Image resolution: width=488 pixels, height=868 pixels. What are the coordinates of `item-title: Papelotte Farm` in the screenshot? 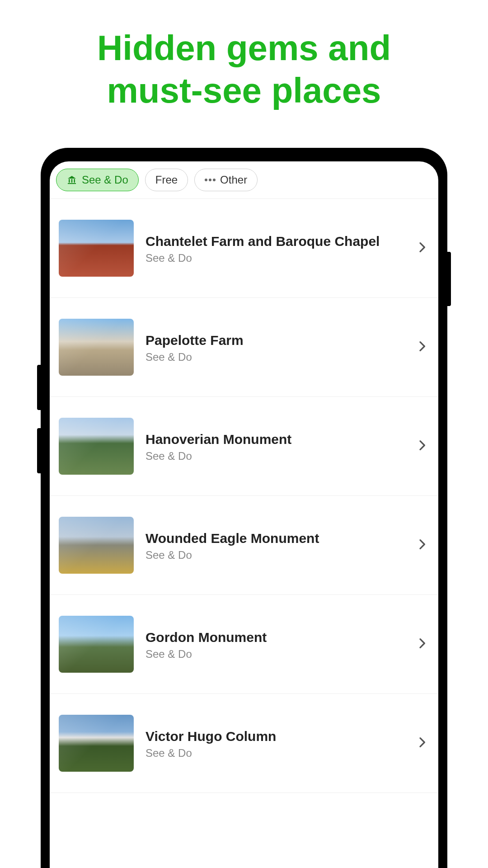 It's located at (274, 340).